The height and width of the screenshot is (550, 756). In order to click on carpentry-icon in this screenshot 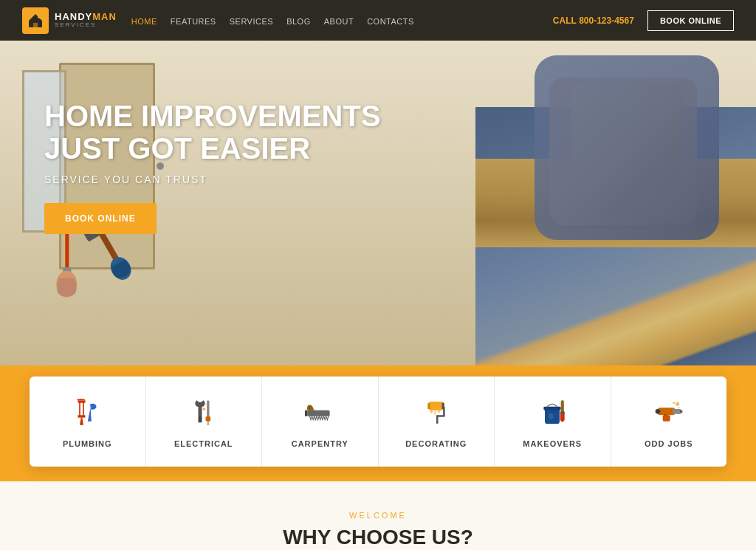, I will do `click(320, 413)`.